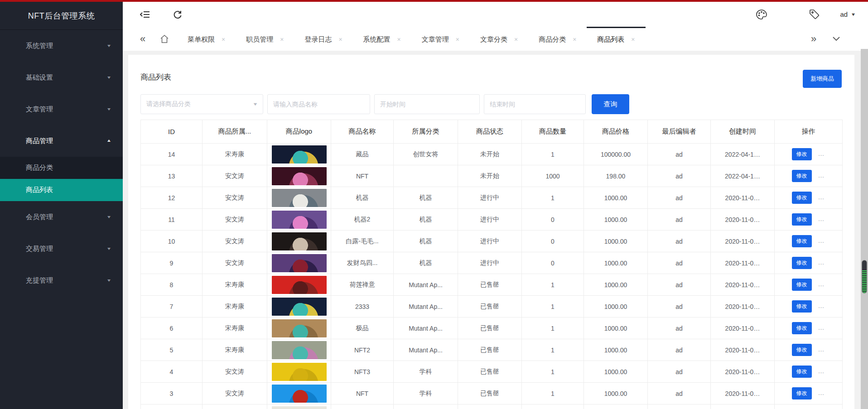 Image resolution: width=868 pixels, height=409 pixels. I want to click on category-select: 请选择商品分类 ▼, so click(202, 104).